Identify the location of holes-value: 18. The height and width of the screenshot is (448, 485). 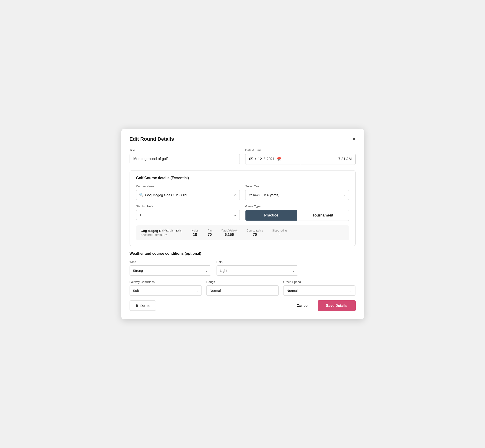
(195, 235).